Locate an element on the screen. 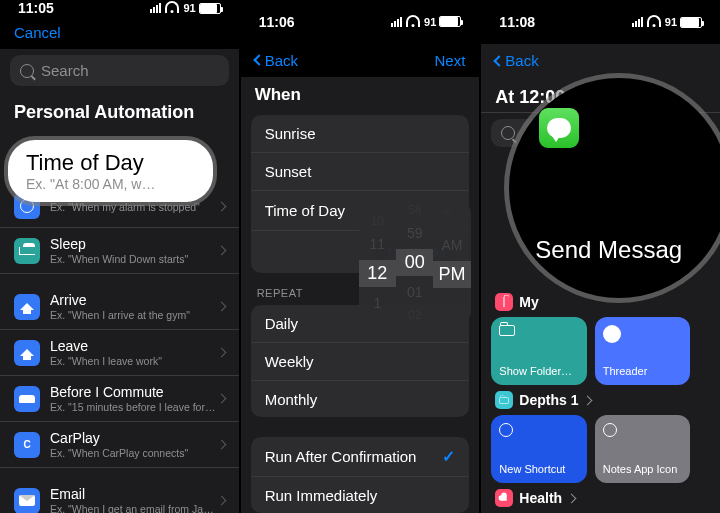 The height and width of the screenshot is (513, 720). run-after-confirmation: Run After Confirmation ✓ is located at coordinates (360, 457).